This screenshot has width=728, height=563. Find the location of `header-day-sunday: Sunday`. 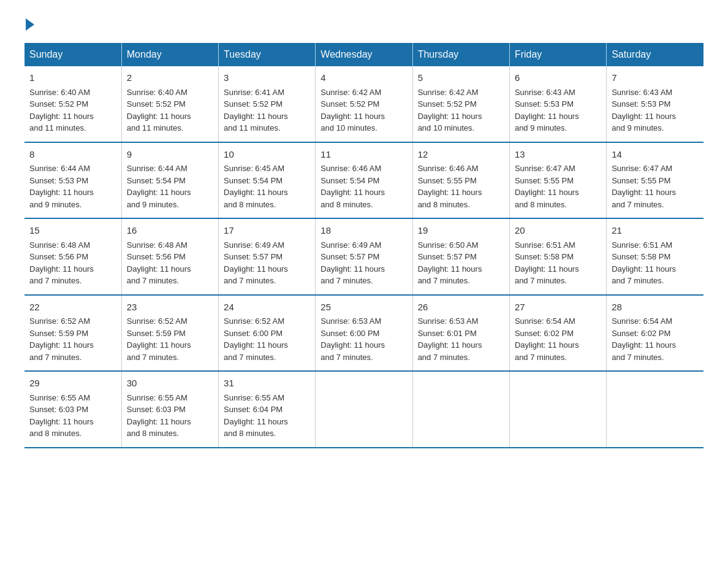

header-day-sunday: Sunday is located at coordinates (73, 55).